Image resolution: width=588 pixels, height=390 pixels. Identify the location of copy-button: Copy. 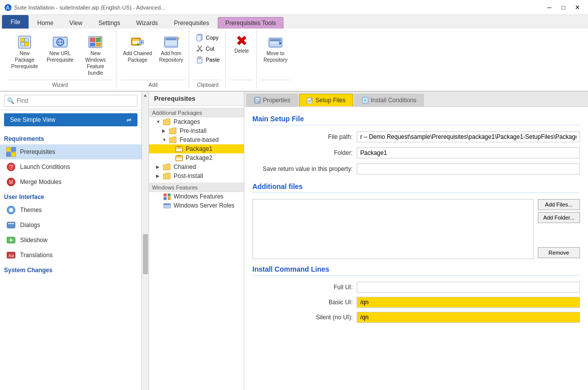
(208, 38).